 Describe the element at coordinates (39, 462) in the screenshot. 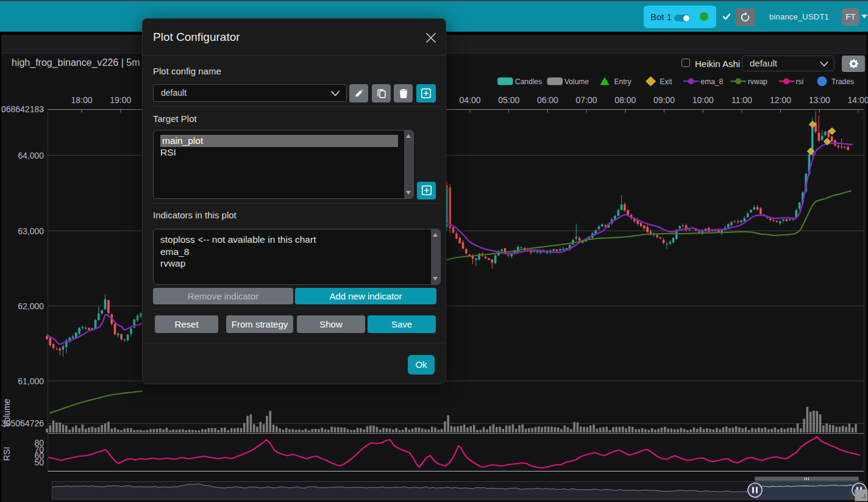

I see `svg-text: 50` at that location.